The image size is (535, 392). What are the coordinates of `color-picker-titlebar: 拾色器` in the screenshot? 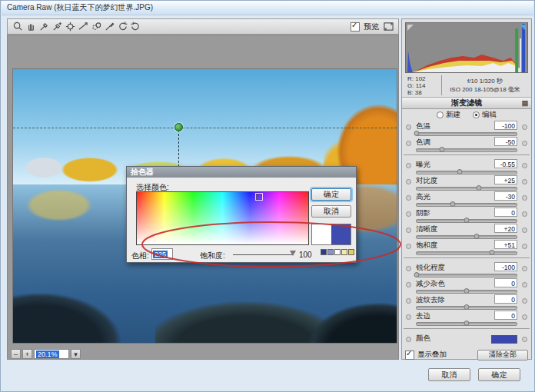 It's located at (241, 172).